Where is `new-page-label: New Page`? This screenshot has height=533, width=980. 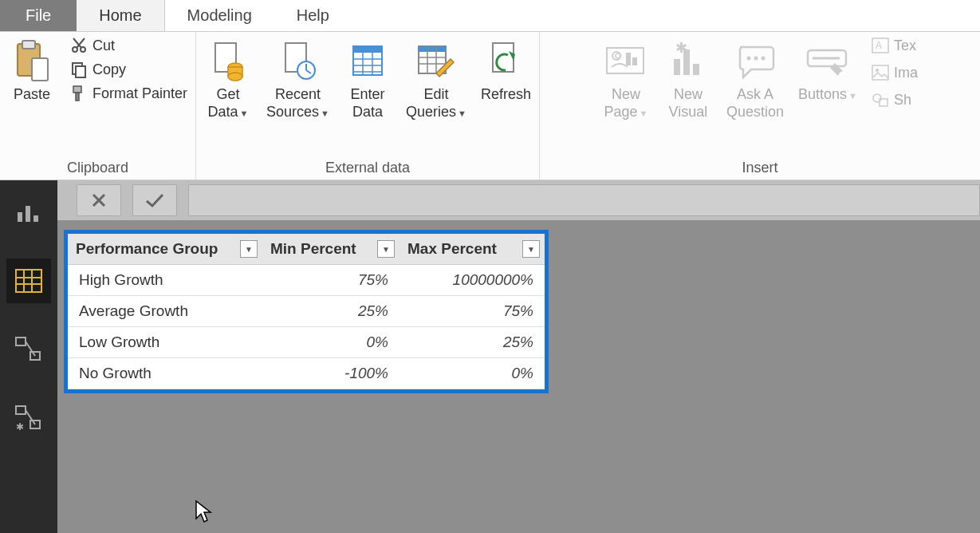
new-page-label: New Page is located at coordinates (622, 103).